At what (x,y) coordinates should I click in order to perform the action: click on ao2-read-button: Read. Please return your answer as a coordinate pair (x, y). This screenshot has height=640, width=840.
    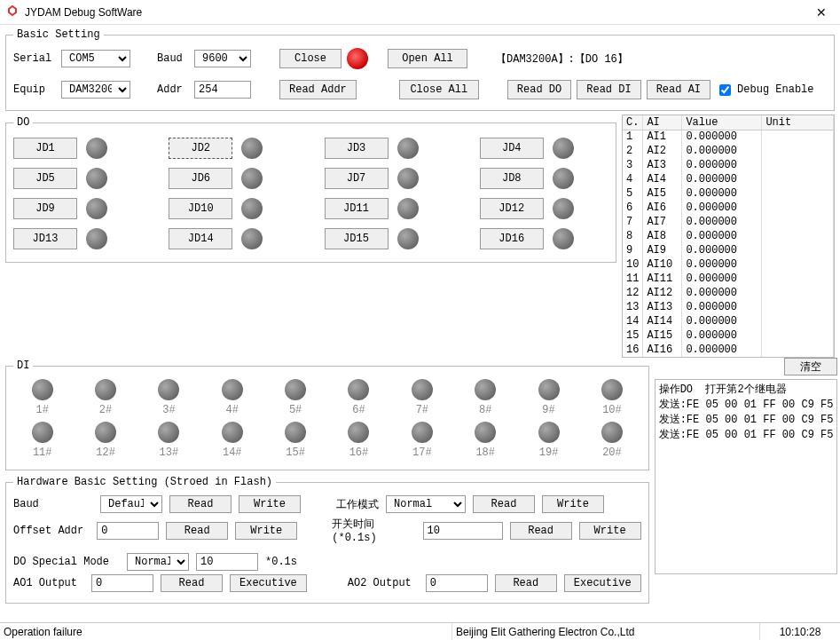
    Looking at the image, I should click on (526, 583).